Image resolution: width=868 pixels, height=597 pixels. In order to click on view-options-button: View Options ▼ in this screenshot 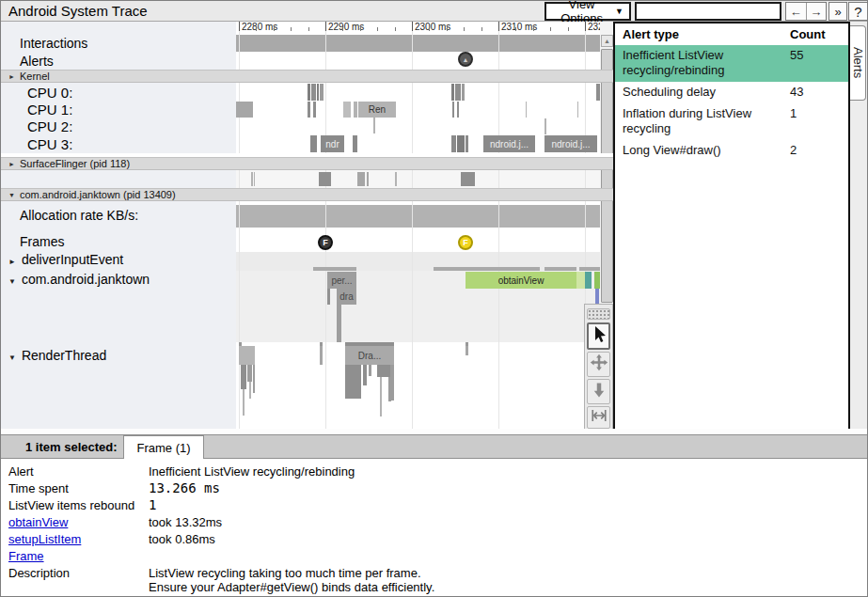, I will do `click(588, 11)`.